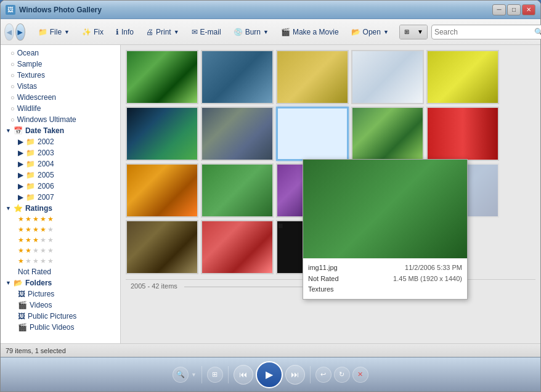 This screenshot has height=392, width=541. I want to click on search-button: 🔍, so click(537, 32).